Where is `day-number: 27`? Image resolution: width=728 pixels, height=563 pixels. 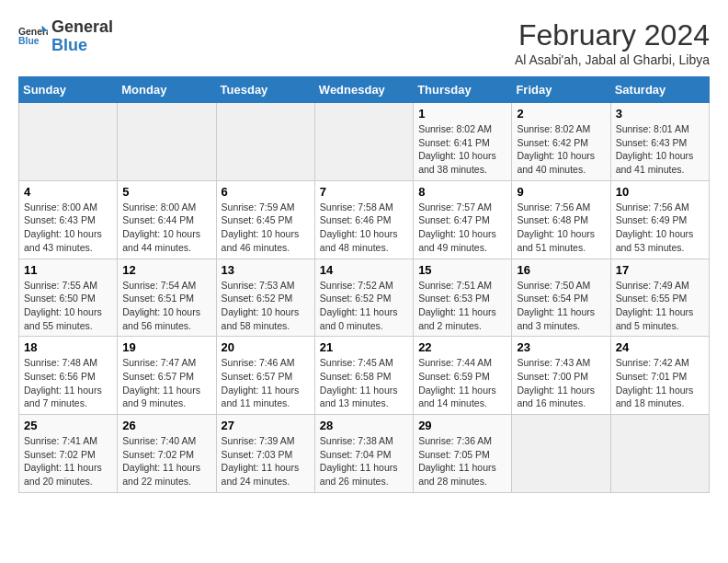 day-number: 27 is located at coordinates (266, 425).